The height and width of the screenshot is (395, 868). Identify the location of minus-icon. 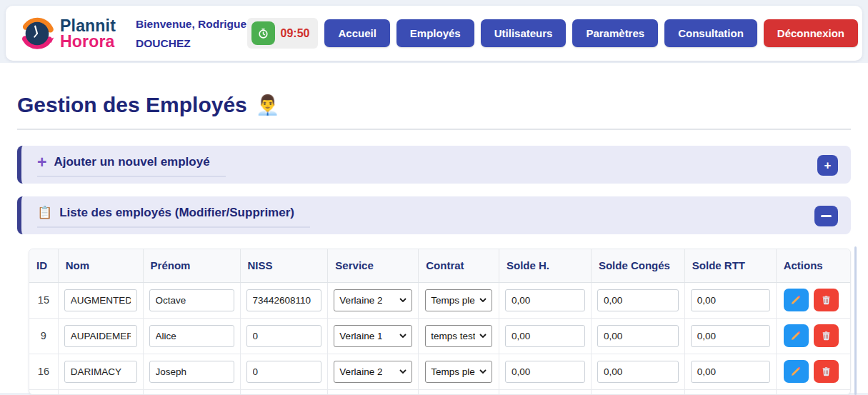
(826, 216).